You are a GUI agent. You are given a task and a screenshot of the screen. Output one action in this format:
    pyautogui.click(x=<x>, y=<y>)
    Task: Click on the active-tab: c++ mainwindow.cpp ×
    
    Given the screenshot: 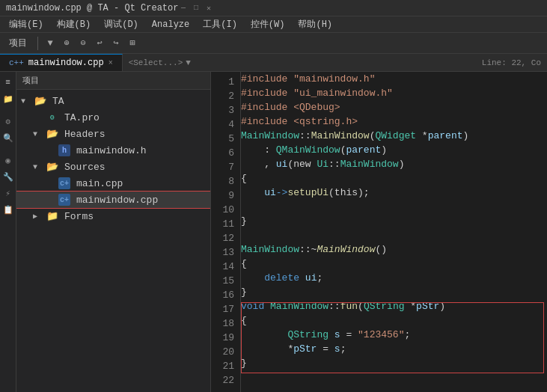 What is the action you would take?
    pyautogui.click(x=61, y=63)
    